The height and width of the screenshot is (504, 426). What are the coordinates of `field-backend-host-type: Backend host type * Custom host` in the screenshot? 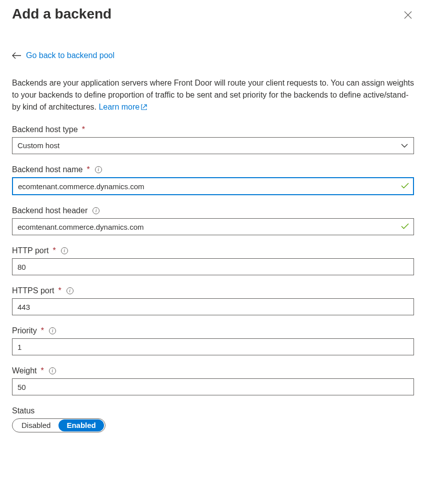 It's located at (213, 140).